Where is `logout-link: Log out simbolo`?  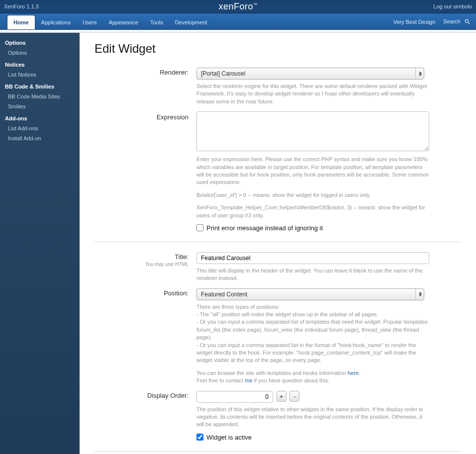
logout-link: Log out simbolo is located at coordinates (453, 6).